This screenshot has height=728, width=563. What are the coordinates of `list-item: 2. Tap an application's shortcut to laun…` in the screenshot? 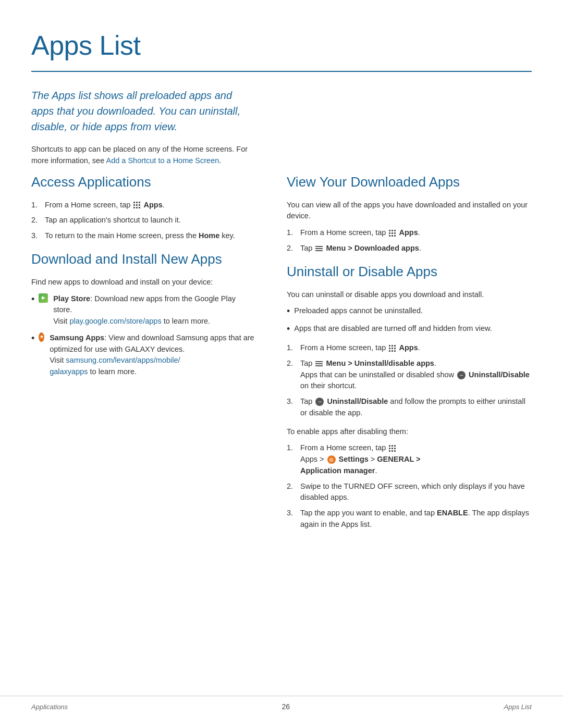 It's located at (143, 220).